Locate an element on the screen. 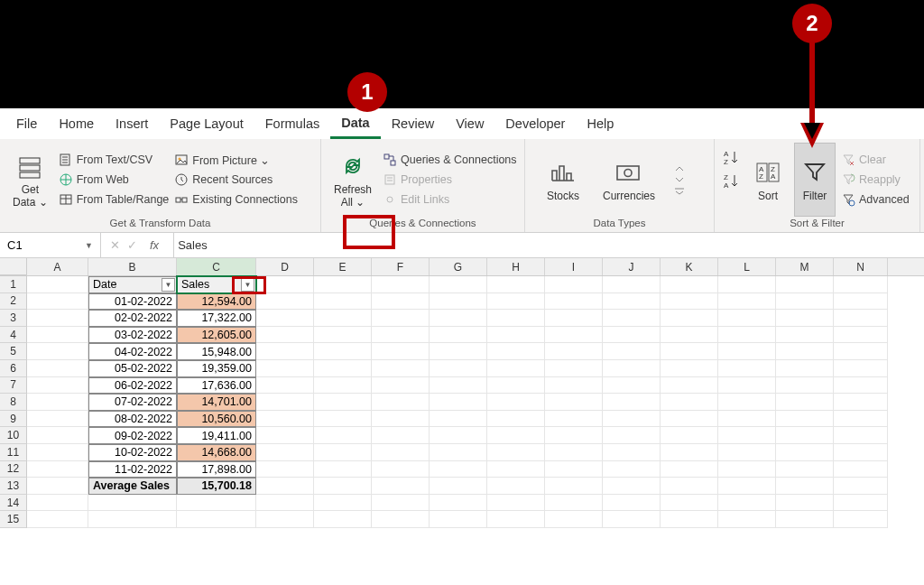 This screenshot has width=924, height=585. data-types-scroll is located at coordinates (679, 180).